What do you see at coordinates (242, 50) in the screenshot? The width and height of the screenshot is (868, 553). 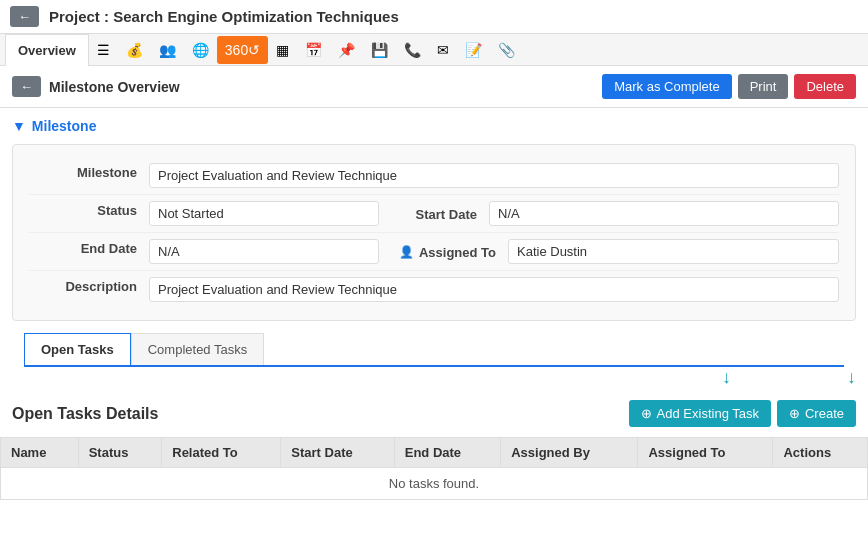 I see `tab-360-icon: 360↺` at bounding box center [242, 50].